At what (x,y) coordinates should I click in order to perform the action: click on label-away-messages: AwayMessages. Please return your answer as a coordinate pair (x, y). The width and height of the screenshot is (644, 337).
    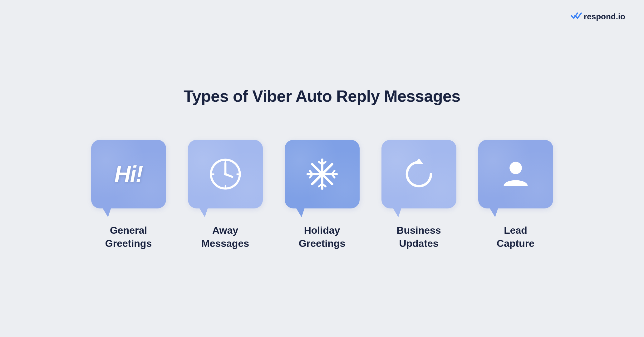
    Looking at the image, I should click on (225, 237).